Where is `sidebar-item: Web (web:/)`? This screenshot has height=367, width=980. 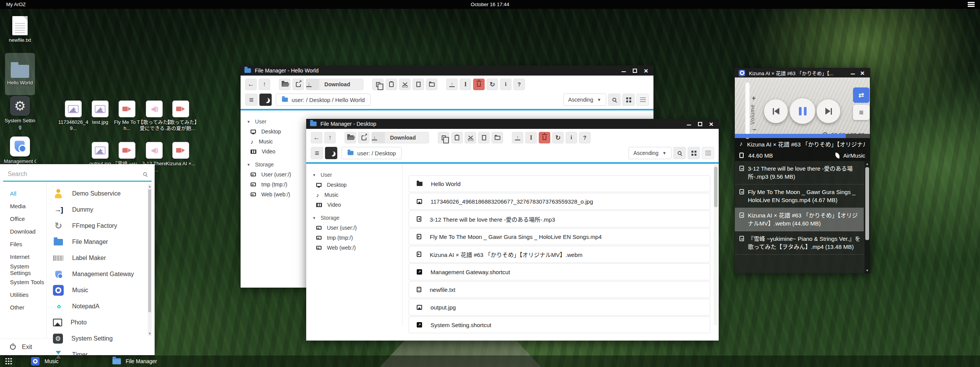 sidebar-item: Web (web:/) is located at coordinates (277, 194).